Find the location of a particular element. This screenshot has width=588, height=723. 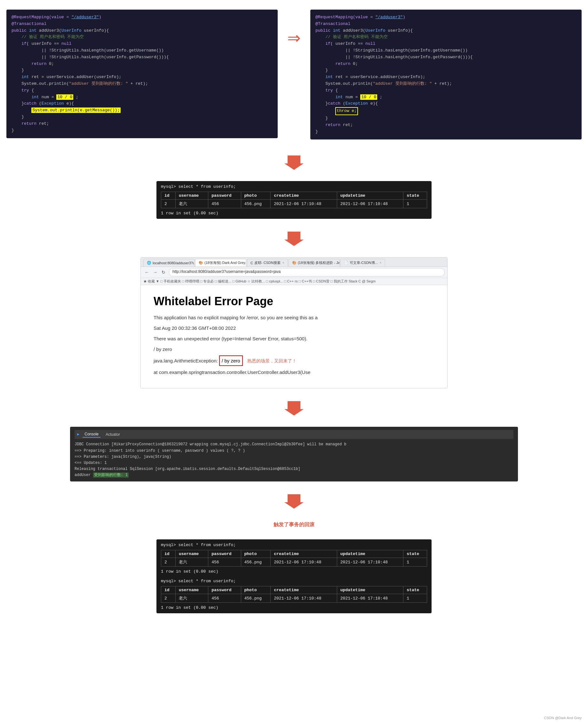

browser-tab-3: C 皮耶- CSDN搜索 × is located at coordinates (268, 263).